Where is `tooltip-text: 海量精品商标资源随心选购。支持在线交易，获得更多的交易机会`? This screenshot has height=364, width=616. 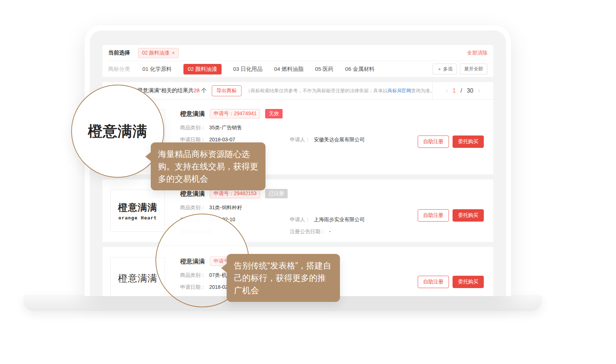 tooltip-text: 海量精品商标资源随心选购。支持在线交易，获得更多的交易机会 is located at coordinates (208, 166).